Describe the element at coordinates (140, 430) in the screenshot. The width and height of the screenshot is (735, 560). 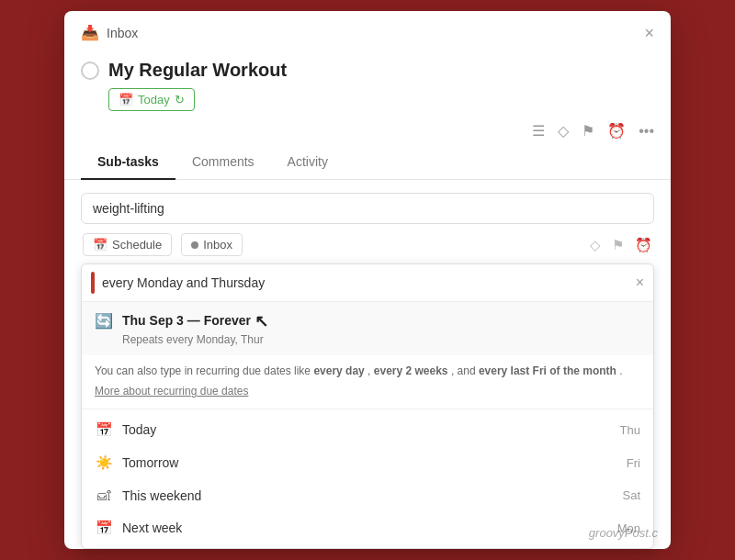
I see `today-label: Today` at that location.